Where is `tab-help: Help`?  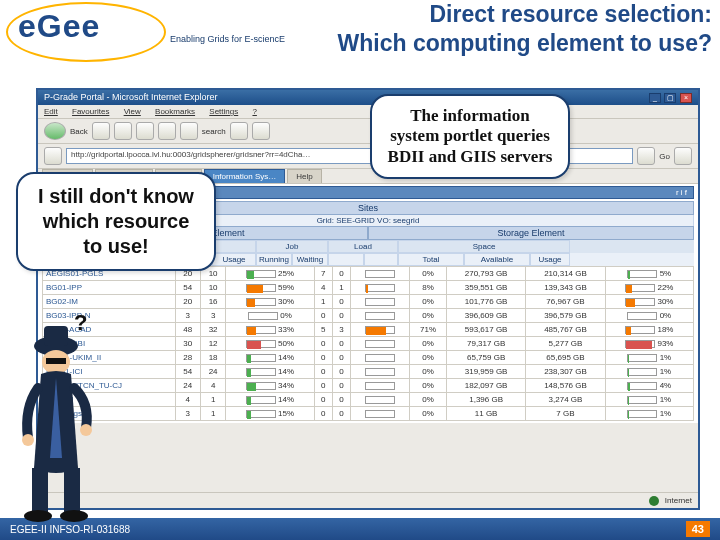 tab-help: Help is located at coordinates (304, 176).